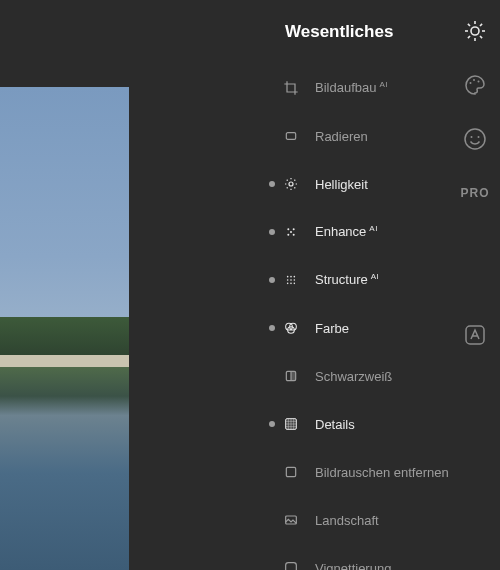  I want to click on tool-label: BildaufbauAI, so click(352, 88).